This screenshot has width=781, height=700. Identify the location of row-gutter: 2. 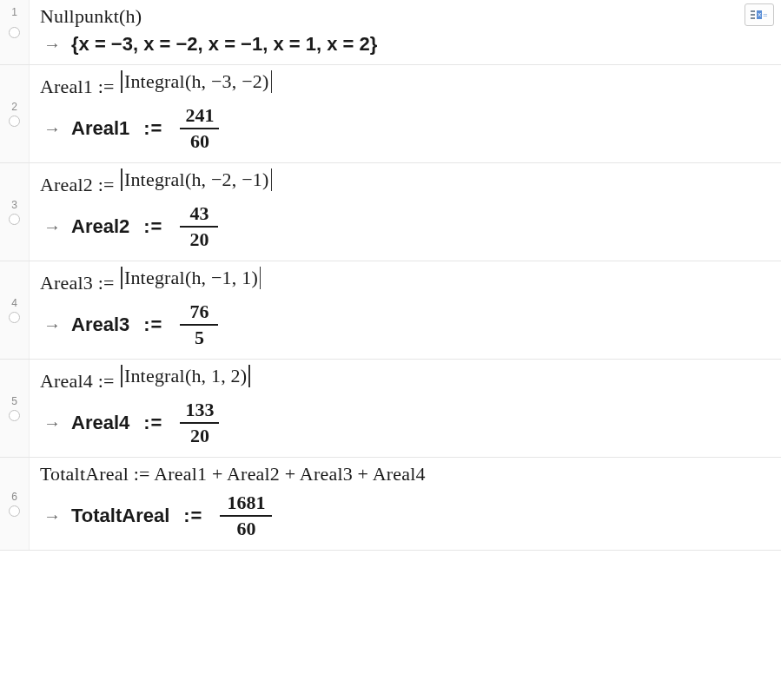
(15, 114).